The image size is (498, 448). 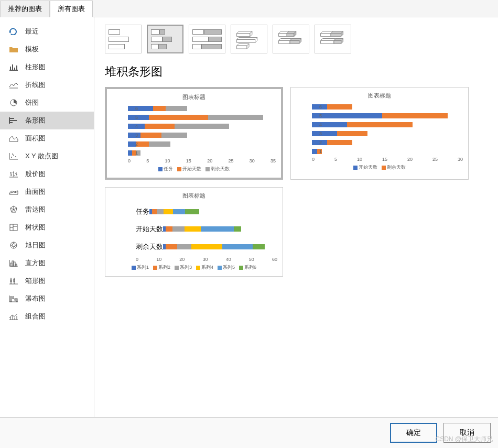 I want to click on sidebar-item-label: 曲面图, so click(x=36, y=192).